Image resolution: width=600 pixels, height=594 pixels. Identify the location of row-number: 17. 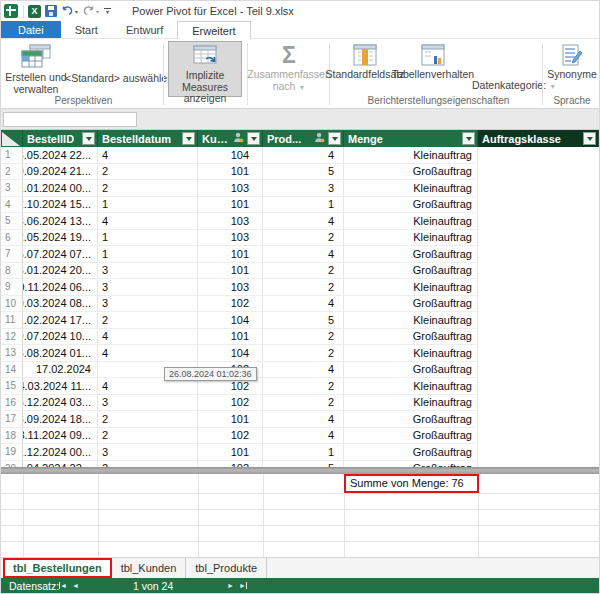
(12, 420).